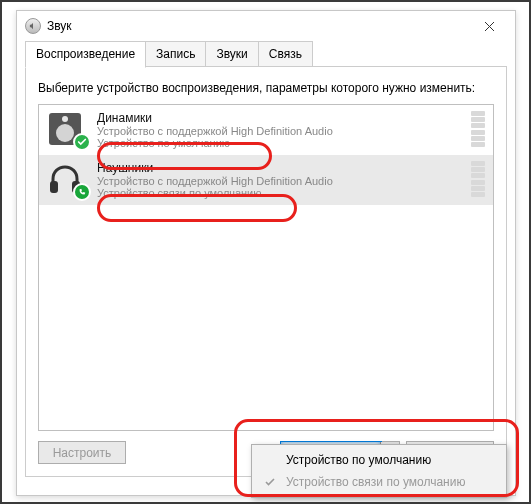 The height and width of the screenshot is (504, 531). What do you see at coordinates (281, 179) in the screenshot?
I see `device-text: Наушники Устройство с поддержкой High De…` at bounding box center [281, 179].